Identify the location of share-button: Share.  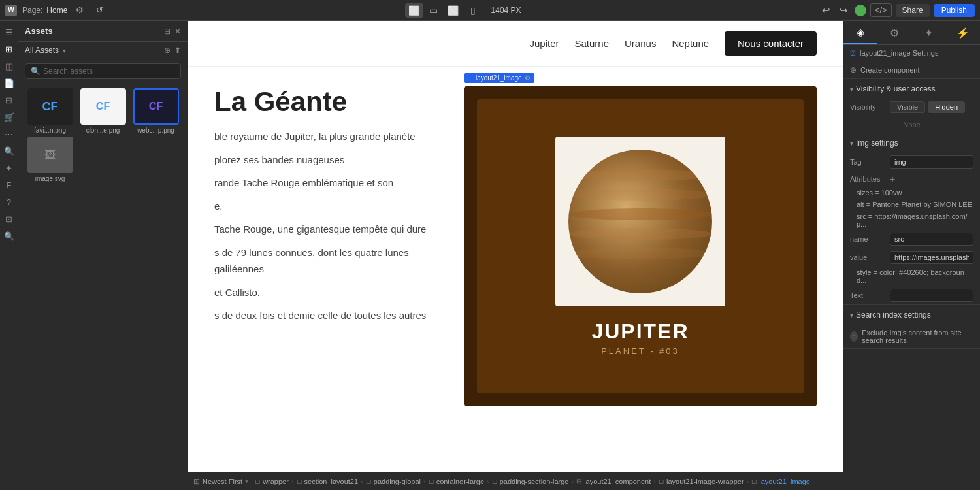
(913, 10).